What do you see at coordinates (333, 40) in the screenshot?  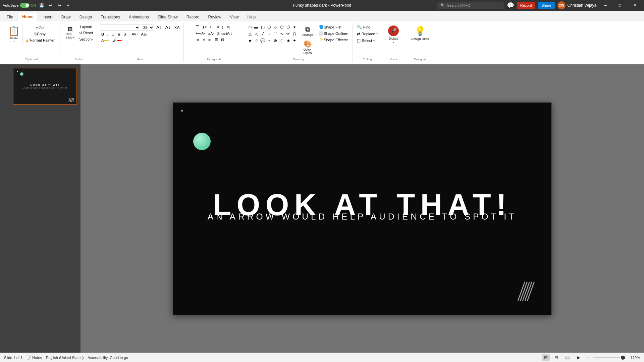 I see `shape-effects-button: ✨ Shape Effects ▾` at bounding box center [333, 40].